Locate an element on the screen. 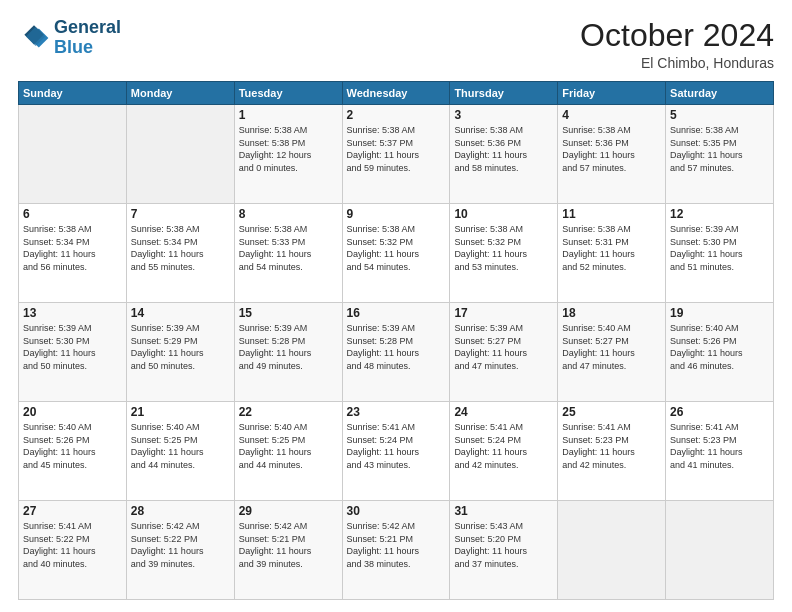 The width and height of the screenshot is (792, 612). day-cell: 7Sunrise: 5:38 AM Sunset: 5:34 PM Daylig… is located at coordinates (180, 254).